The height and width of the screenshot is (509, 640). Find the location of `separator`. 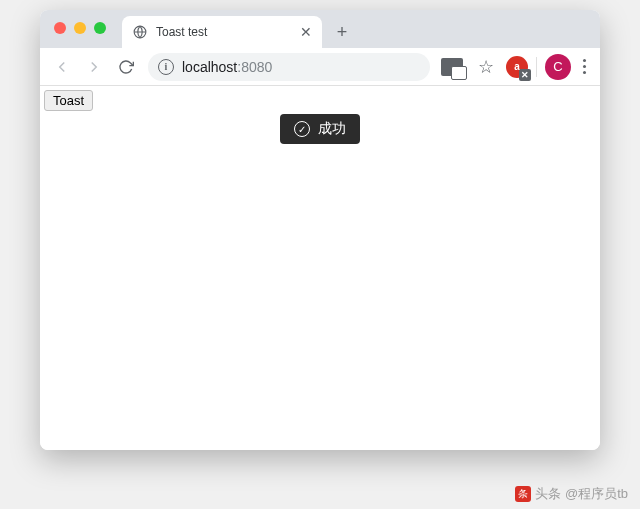

separator is located at coordinates (536, 67).